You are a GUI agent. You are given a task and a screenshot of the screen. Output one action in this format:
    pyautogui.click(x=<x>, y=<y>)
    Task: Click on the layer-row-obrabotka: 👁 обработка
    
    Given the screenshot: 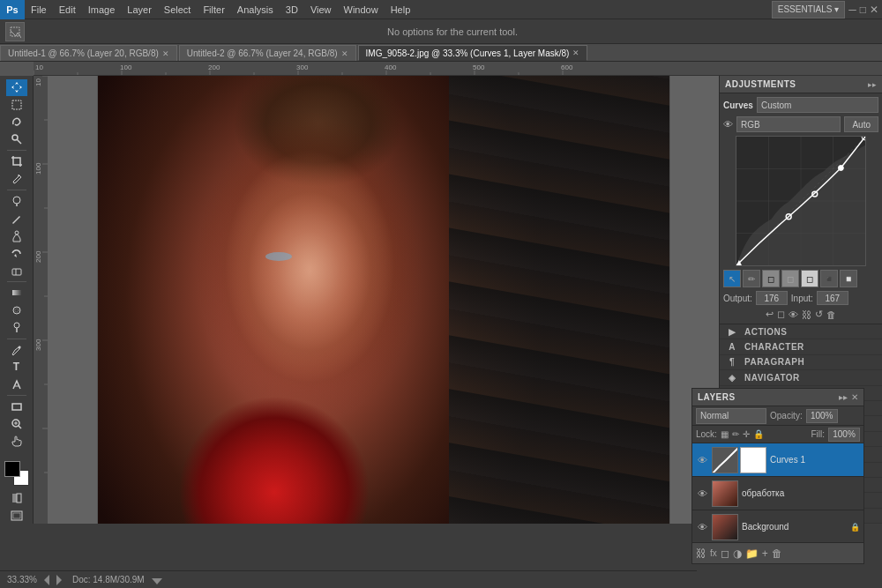 What is the action you would take?
    pyautogui.click(x=778, y=494)
    